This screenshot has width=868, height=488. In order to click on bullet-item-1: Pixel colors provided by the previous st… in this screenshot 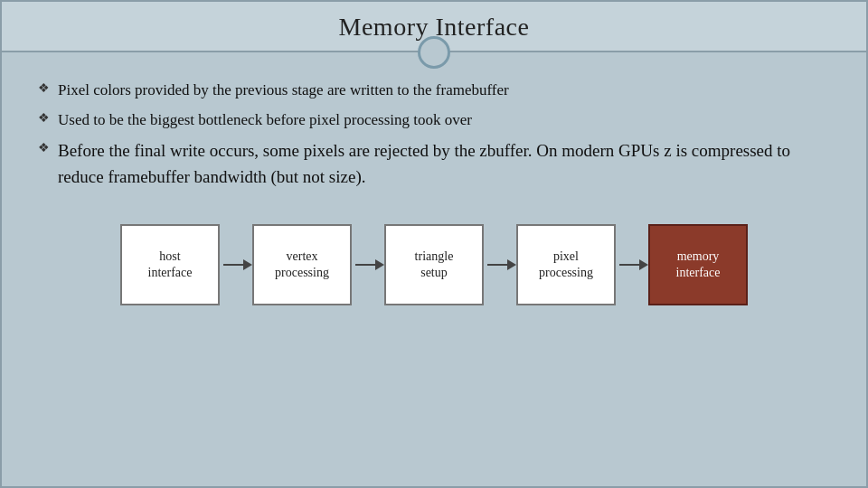, I will do `click(434, 90)`.